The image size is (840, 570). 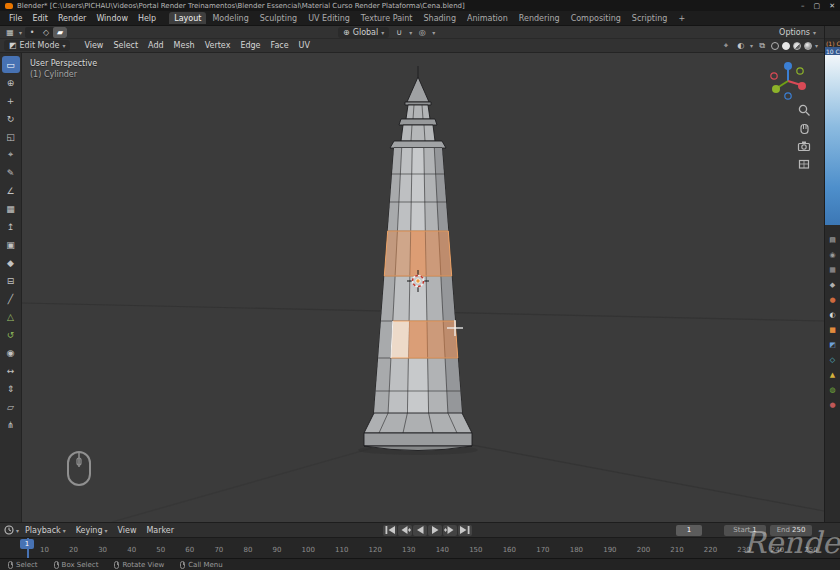 What do you see at coordinates (387, 18) in the screenshot?
I see `workspace-tab: Texture Paint` at bounding box center [387, 18].